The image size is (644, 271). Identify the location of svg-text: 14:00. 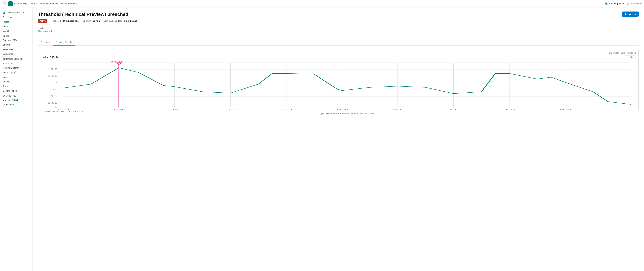
(342, 109).